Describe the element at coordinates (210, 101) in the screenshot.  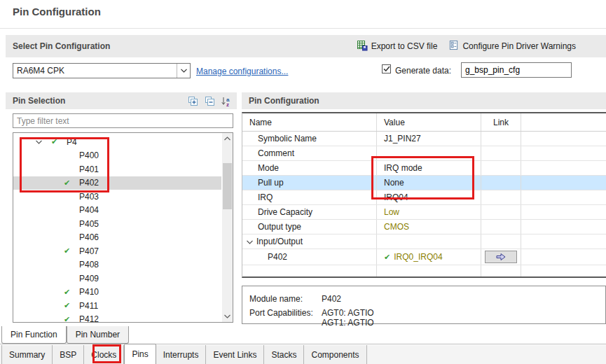
I see `collapse-all-icon` at that location.